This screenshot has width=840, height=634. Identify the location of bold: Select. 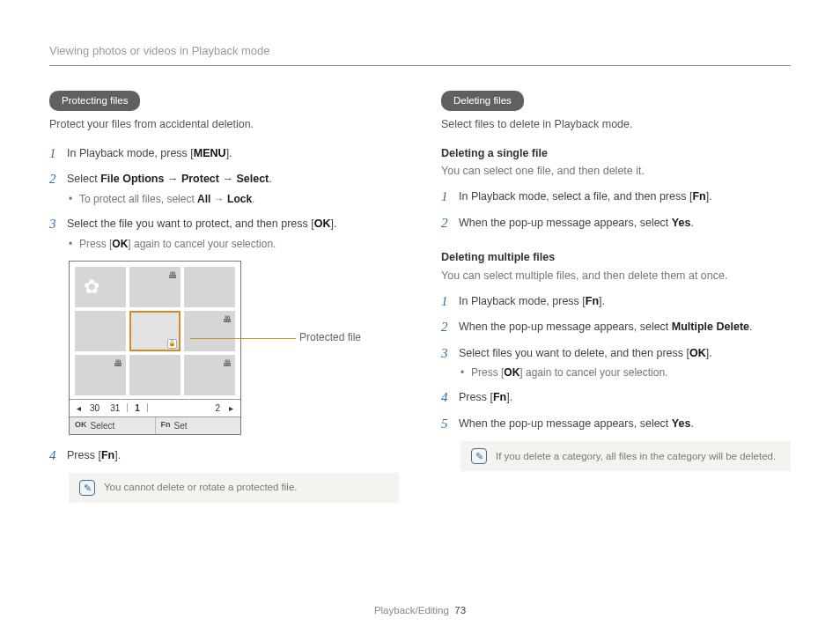
(252, 179).